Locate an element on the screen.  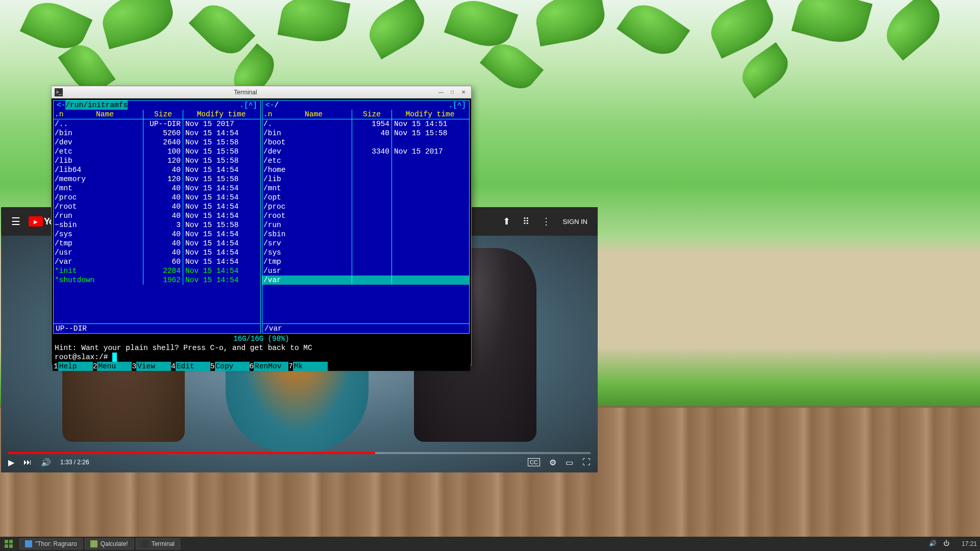
upload-icon: ⬆ is located at coordinates (506, 221).